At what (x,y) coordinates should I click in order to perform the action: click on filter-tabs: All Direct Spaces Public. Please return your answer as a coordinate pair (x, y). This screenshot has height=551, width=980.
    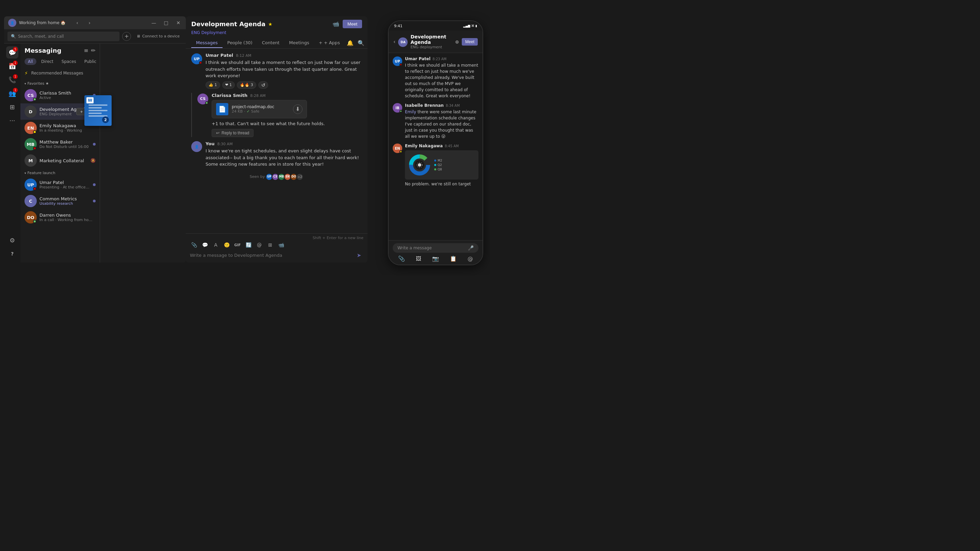
    Looking at the image, I should click on (60, 62).